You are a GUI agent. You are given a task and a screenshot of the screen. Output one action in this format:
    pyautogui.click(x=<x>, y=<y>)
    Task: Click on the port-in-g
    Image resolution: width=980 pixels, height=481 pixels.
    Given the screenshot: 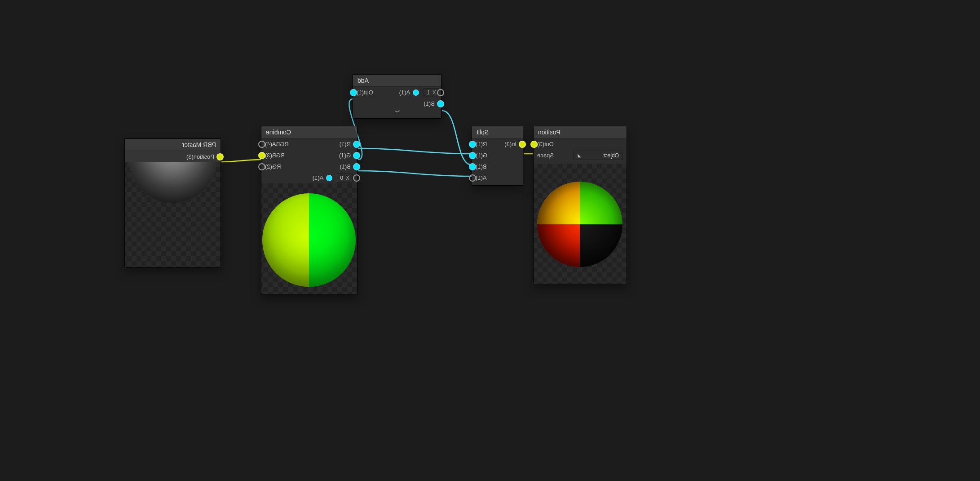 What is the action you would take?
    pyautogui.click(x=357, y=156)
    